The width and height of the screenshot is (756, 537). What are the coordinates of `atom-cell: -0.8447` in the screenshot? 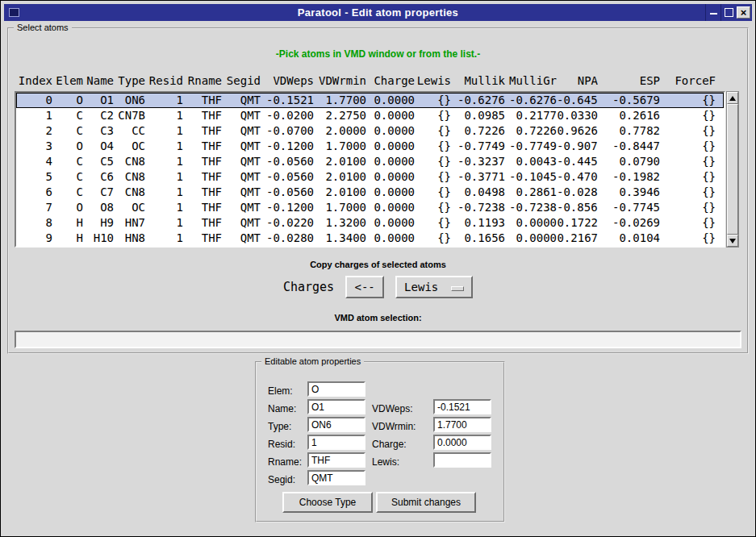 It's located at (629, 147).